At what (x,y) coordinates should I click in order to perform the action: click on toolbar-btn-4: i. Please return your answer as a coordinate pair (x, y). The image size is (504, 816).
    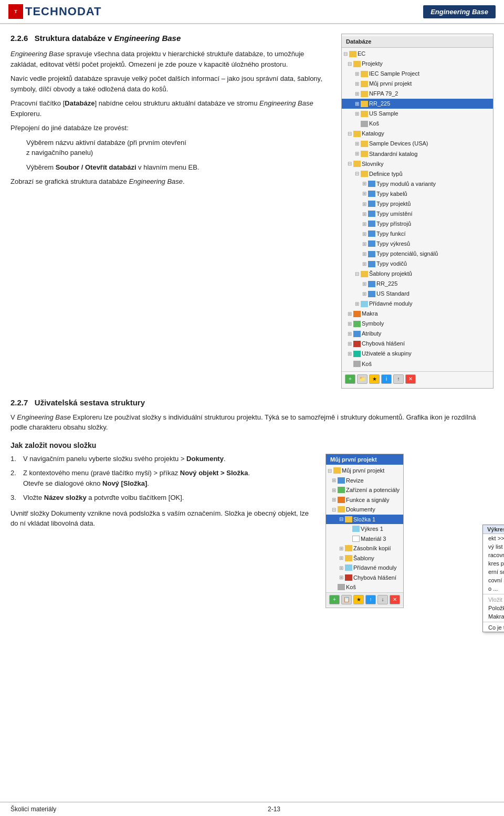
    Looking at the image, I should click on (386, 379).